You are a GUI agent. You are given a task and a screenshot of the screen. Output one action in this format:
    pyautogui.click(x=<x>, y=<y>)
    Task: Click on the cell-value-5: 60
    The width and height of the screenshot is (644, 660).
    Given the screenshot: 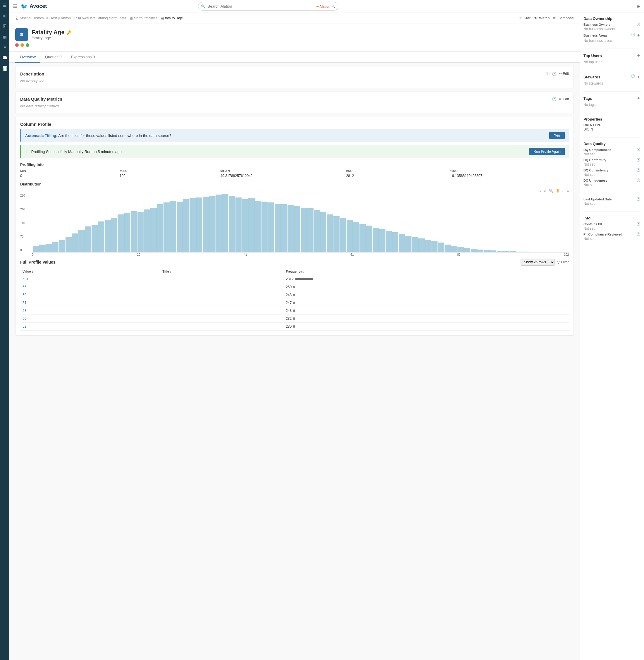 What is the action you would take?
    pyautogui.click(x=90, y=319)
    